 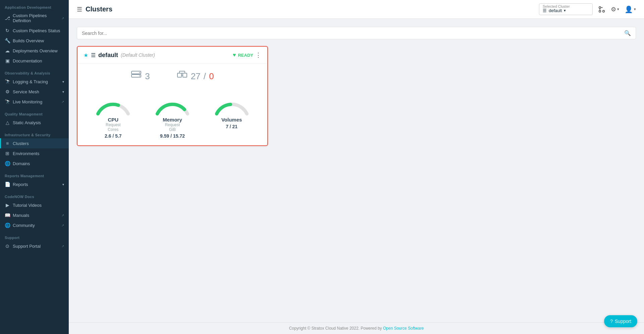 What do you see at coordinates (232, 111) in the screenshot?
I see `volumes-gauge: Volumes 7 / 21` at bounding box center [232, 111].